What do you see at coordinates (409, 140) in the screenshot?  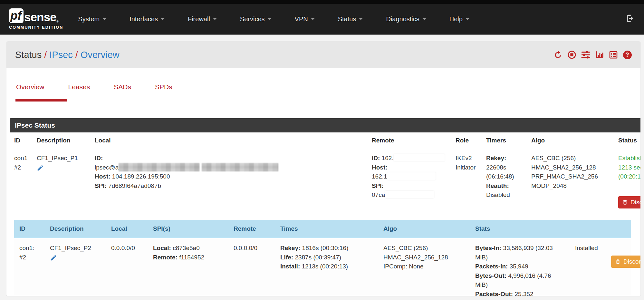 I see `p1-col-remote: Remote` at bounding box center [409, 140].